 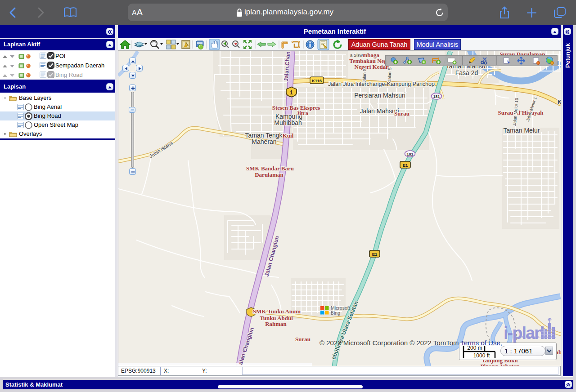 I want to click on svg-text: Taman Melur, so click(x=522, y=130).